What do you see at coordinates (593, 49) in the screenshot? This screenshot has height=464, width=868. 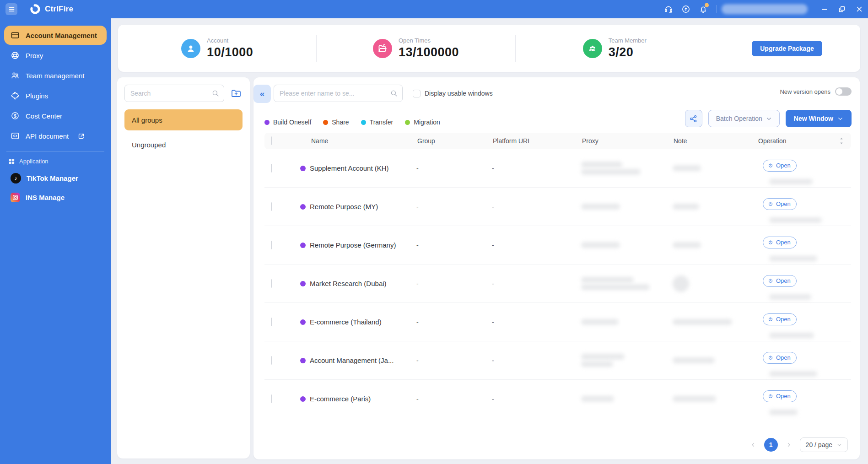 I see `team-member-stat-icon` at bounding box center [593, 49].